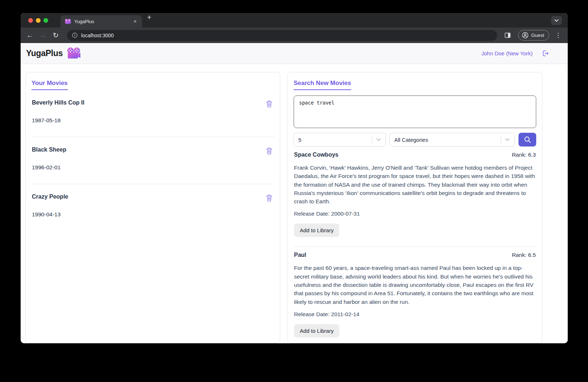 The height and width of the screenshot is (382, 588). I want to click on movie-title: Beverly Hills Cop II, so click(58, 103).